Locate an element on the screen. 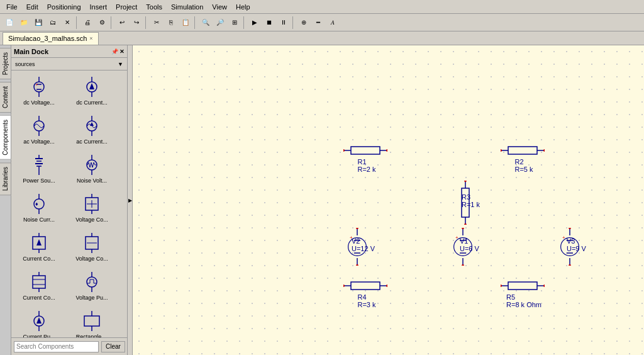 The width and height of the screenshot is (644, 355). vtab-content: Content is located at coordinates (6, 97).